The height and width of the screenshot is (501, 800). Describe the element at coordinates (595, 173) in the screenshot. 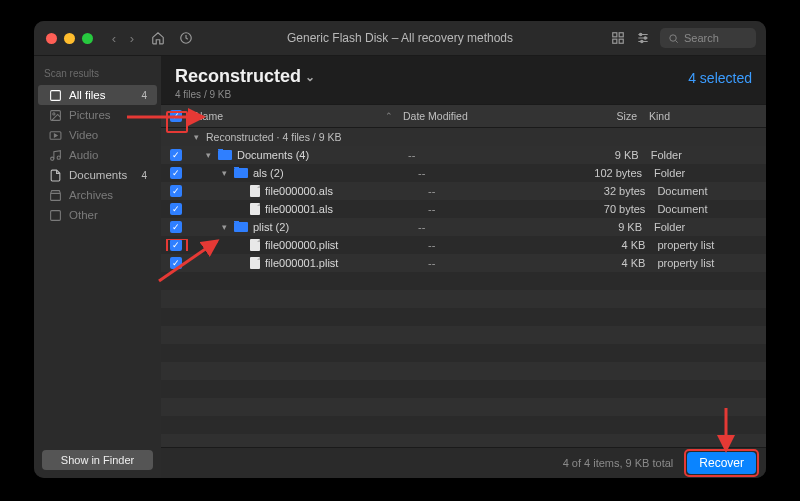

I see `size-cell: 102 bytes` at that location.